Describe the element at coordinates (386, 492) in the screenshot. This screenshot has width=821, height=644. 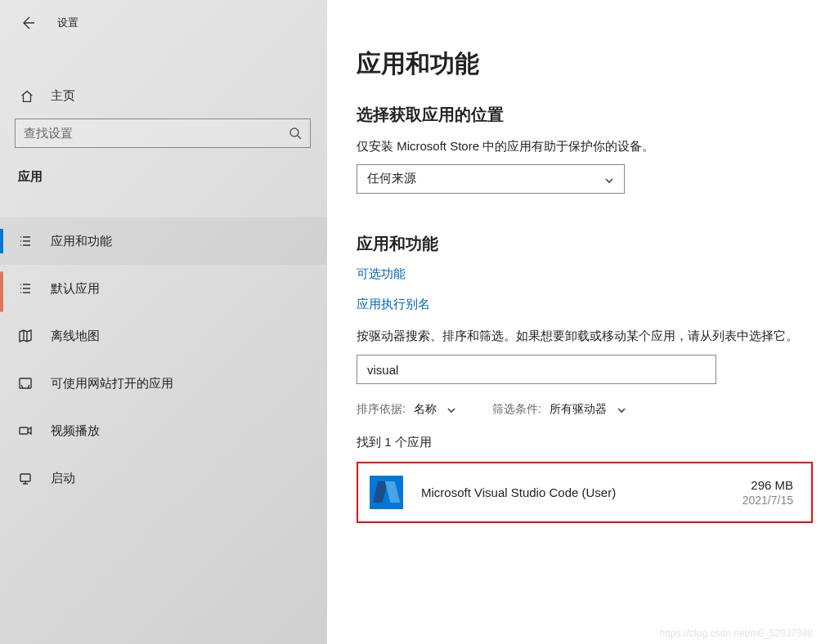
I see `vscode-icon` at that location.